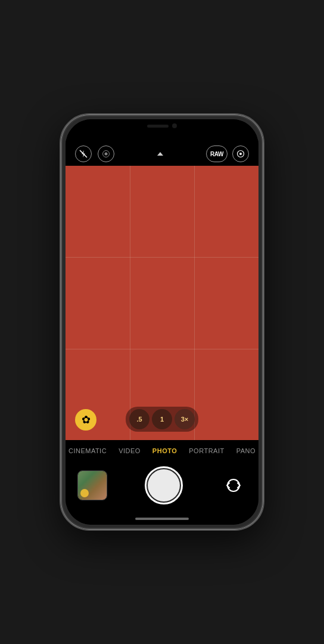 This screenshot has width=324, height=644. Describe the element at coordinates (162, 487) in the screenshot. I see `camera-bottom` at that location.